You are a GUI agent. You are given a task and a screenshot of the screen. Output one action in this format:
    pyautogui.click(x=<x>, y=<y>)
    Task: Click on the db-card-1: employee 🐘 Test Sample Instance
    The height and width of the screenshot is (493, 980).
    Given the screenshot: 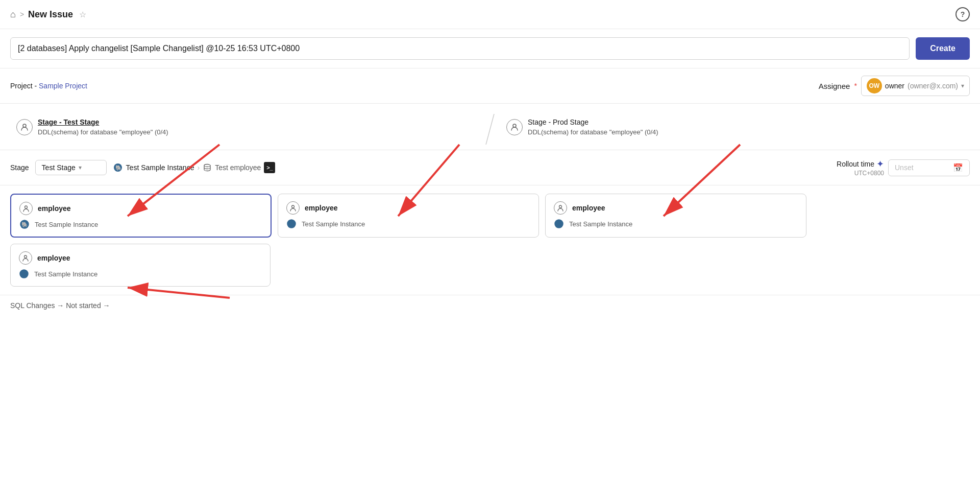 What is the action you would take?
    pyautogui.click(x=141, y=216)
    